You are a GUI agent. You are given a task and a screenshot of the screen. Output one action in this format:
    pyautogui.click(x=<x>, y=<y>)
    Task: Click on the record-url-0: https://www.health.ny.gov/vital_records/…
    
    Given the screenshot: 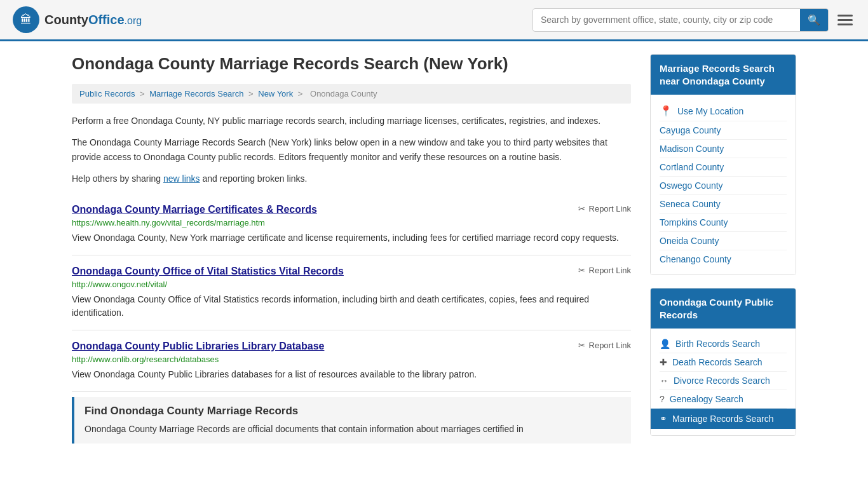 What is the action you would take?
    pyautogui.click(x=351, y=222)
    